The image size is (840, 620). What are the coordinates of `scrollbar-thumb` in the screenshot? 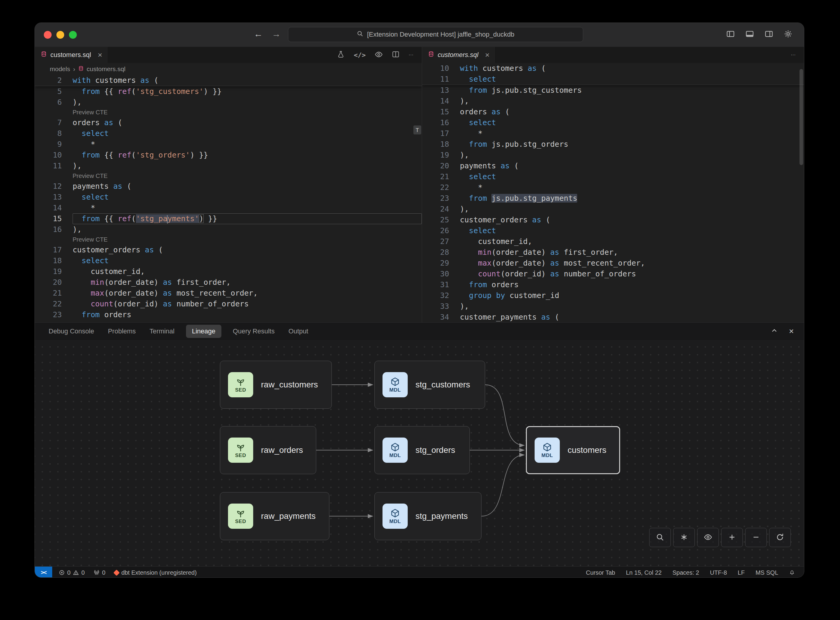 It's located at (801, 117).